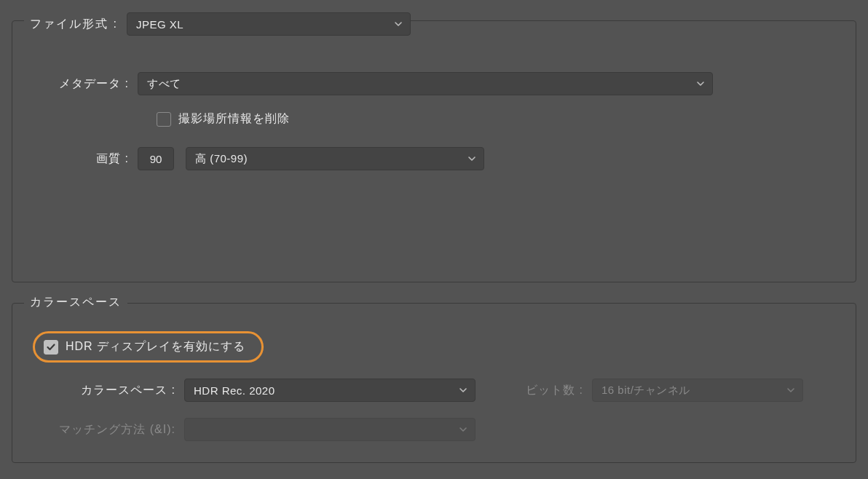  What do you see at coordinates (78, 159) in the screenshot?
I see `quality-label: 画質 :` at bounding box center [78, 159].